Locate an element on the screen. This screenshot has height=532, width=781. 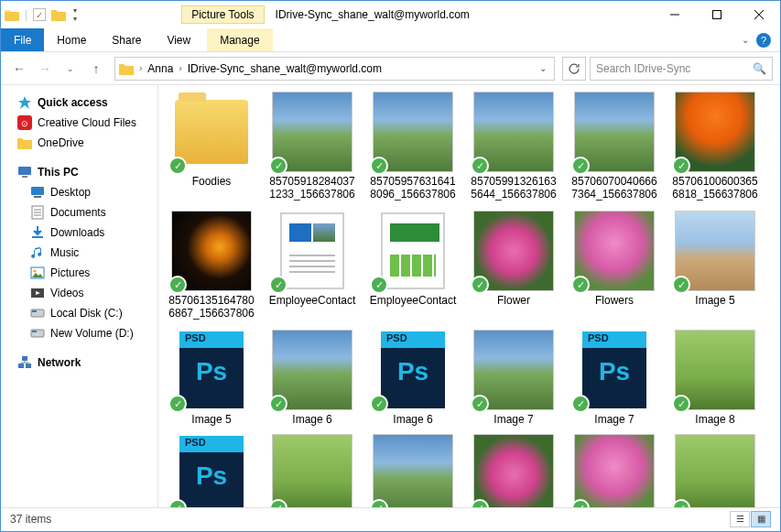
sidebar-item-label: Documents is located at coordinates (79, 212).